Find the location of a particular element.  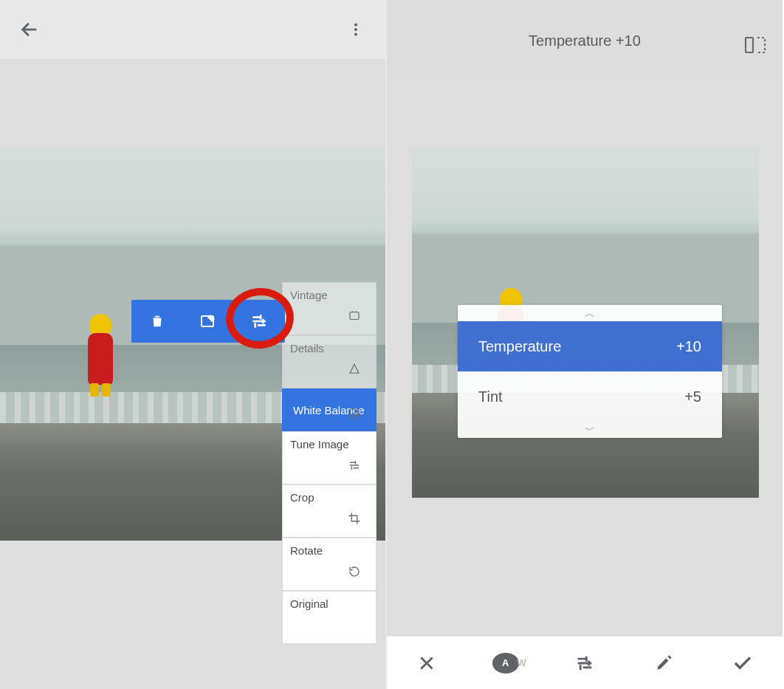

history-item-vintage: Vintage is located at coordinates (329, 309).